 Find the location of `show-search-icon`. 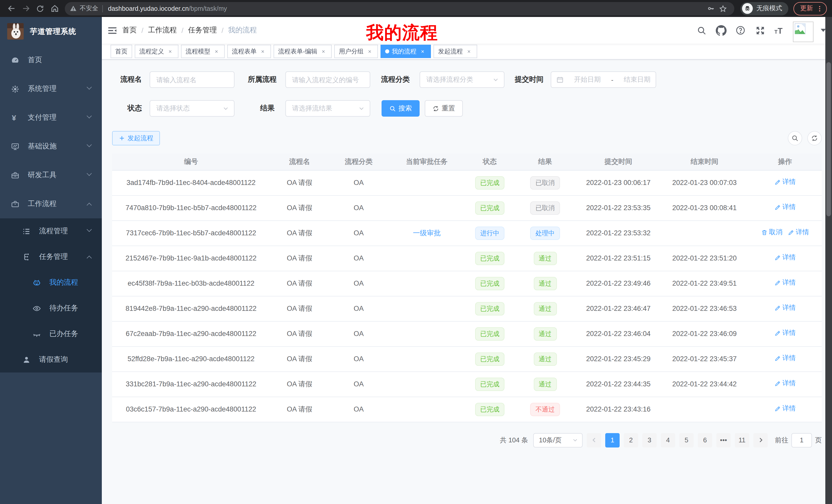

show-search-icon is located at coordinates (795, 138).